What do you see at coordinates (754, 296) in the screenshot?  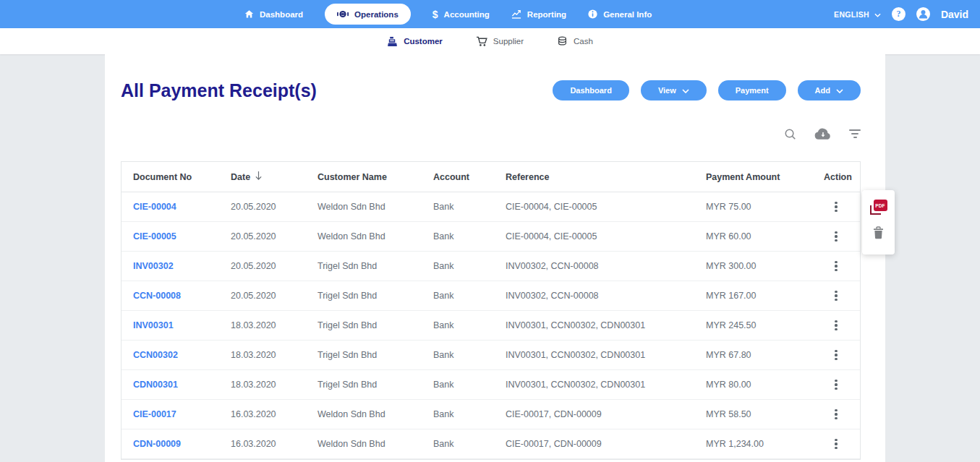 I see `payment-amount-cell: MYR 167.00` at bounding box center [754, 296].